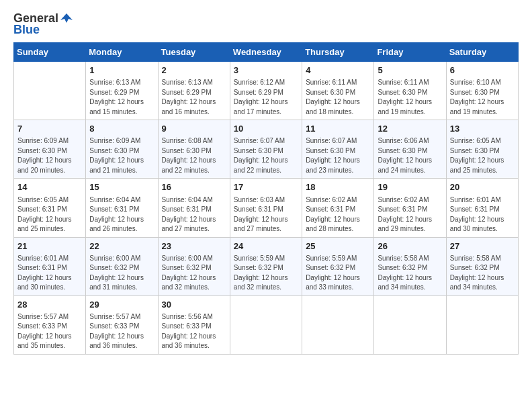 The width and height of the screenshot is (532, 411). What do you see at coordinates (194, 129) in the screenshot?
I see `day-number: 9` at bounding box center [194, 129].